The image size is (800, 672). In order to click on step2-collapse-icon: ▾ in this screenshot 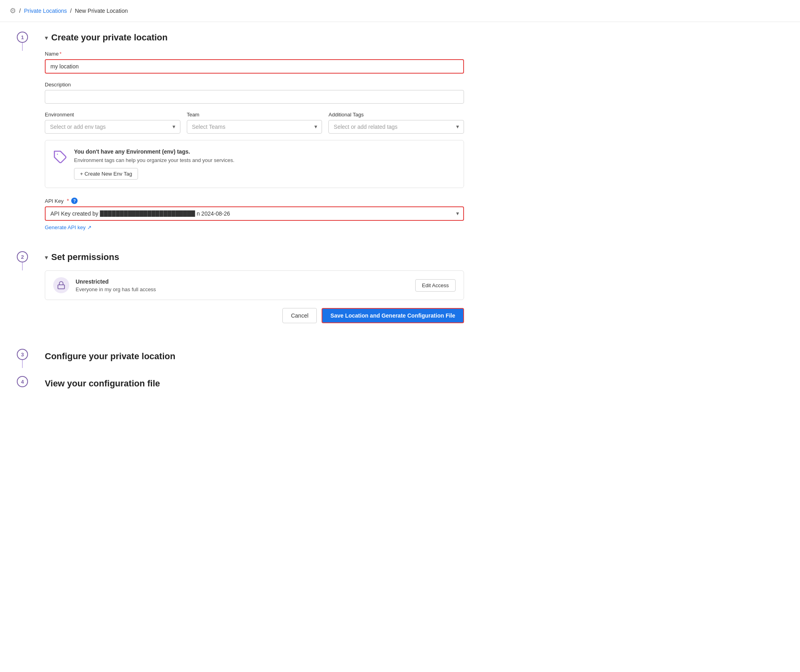, I will do `click(46, 258)`.